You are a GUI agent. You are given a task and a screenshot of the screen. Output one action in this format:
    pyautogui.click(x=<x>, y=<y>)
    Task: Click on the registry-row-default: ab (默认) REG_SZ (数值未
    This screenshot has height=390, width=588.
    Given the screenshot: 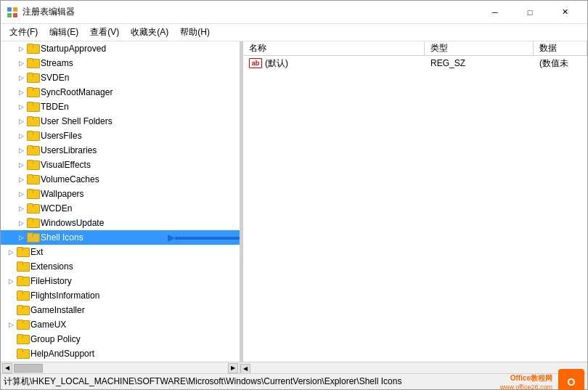 What is the action you would take?
    pyautogui.click(x=415, y=63)
    